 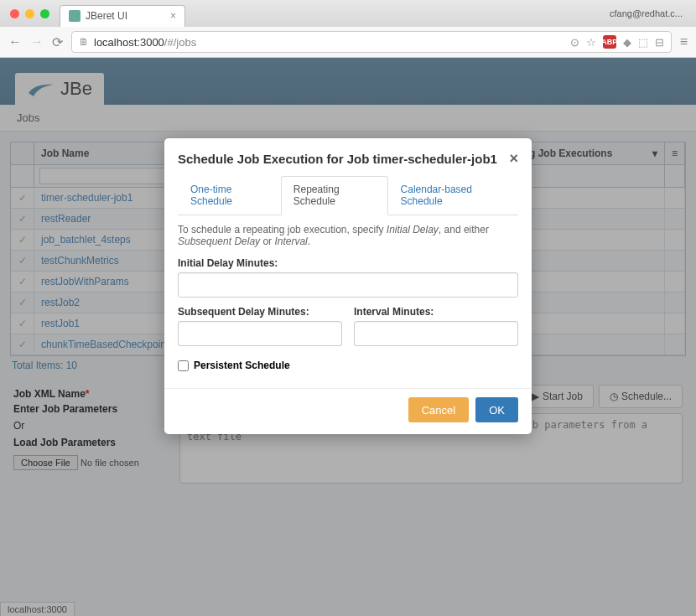 I want to click on interval-input, so click(x=436, y=334).